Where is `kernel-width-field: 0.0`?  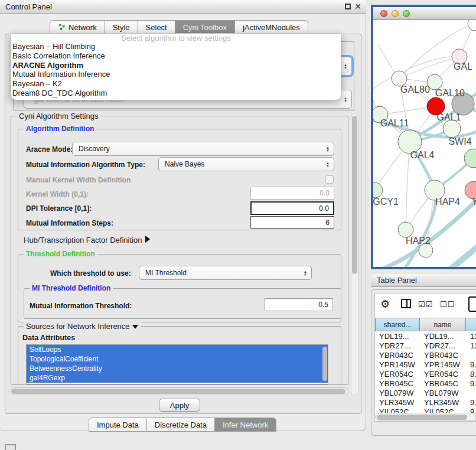 kernel-width-field: 0.0 is located at coordinates (292, 193).